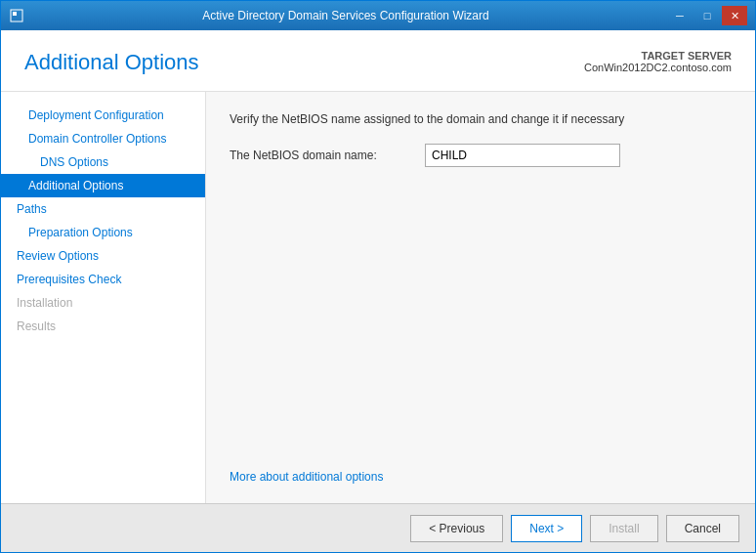 The height and width of the screenshot is (553, 756). Describe the element at coordinates (680, 16) in the screenshot. I see `minimize-button: ─` at that location.